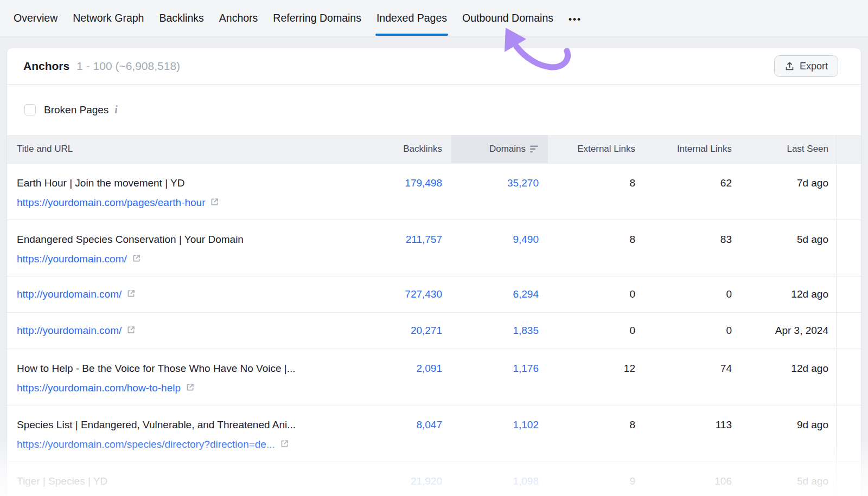  I want to click on top-navigation: Overview Network Graph Backlinks Anchors…, so click(434, 18).